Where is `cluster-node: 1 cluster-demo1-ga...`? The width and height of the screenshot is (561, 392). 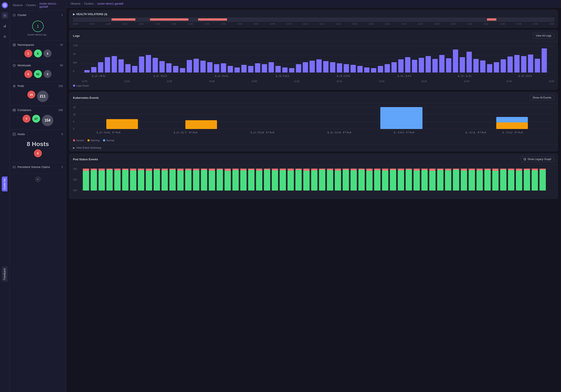
cluster-node: 1 cluster-demo1-ga... is located at coordinates (38, 28).